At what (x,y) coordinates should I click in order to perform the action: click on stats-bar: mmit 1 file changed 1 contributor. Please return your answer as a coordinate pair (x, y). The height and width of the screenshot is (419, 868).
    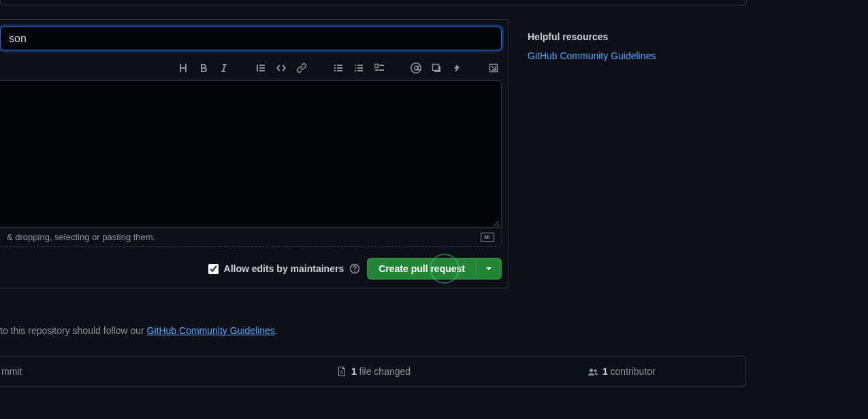
    Looking at the image, I should click on (373, 371).